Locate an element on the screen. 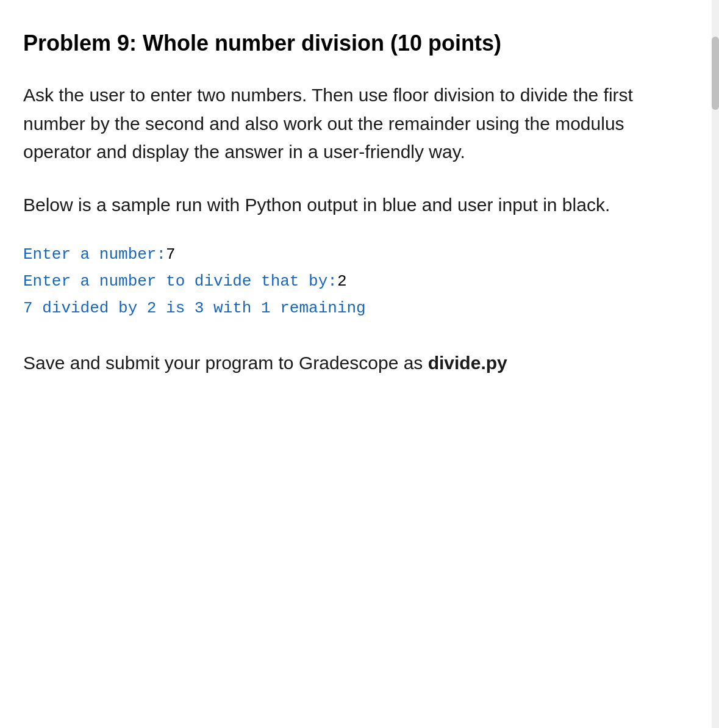 The height and width of the screenshot is (728, 719). submit-filename: divide.py is located at coordinates (468, 362).